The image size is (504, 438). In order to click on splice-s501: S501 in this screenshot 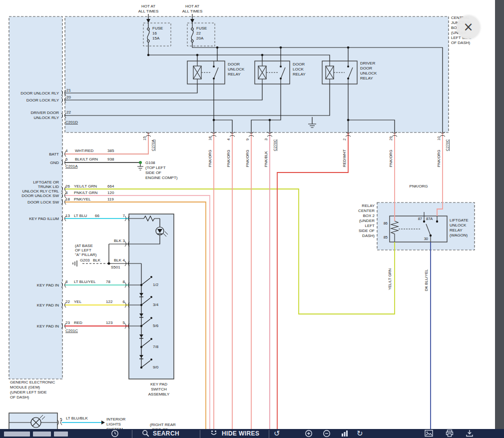, I will do `click(116, 267)`.